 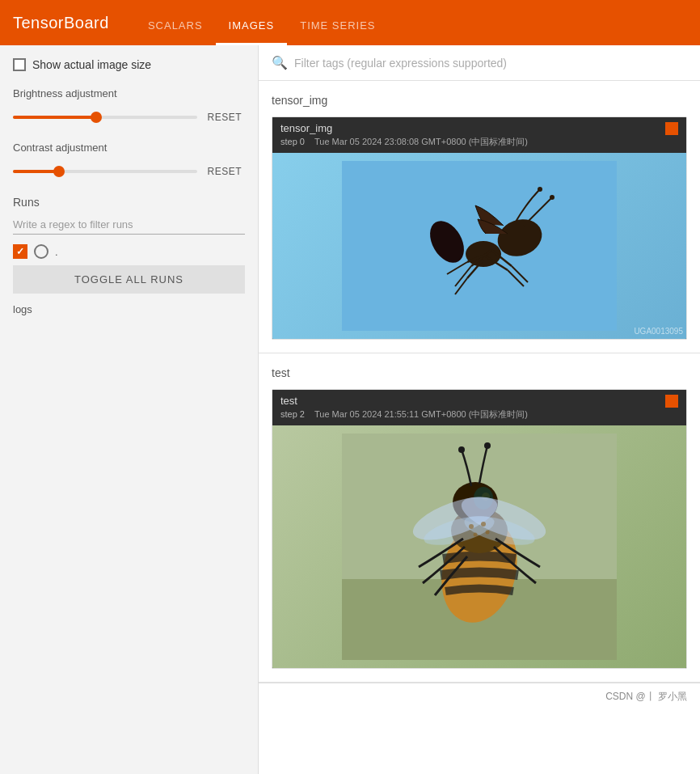 What do you see at coordinates (105, 117) in the screenshot?
I see `brightness-track` at bounding box center [105, 117].